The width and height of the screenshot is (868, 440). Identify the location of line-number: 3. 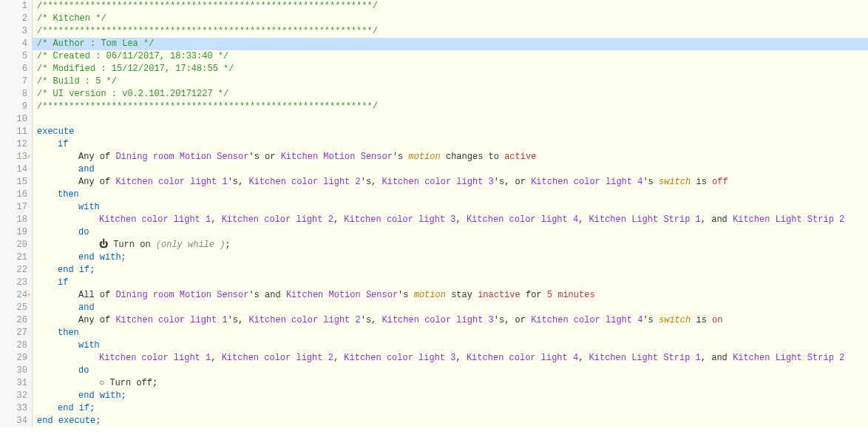
(13, 31).